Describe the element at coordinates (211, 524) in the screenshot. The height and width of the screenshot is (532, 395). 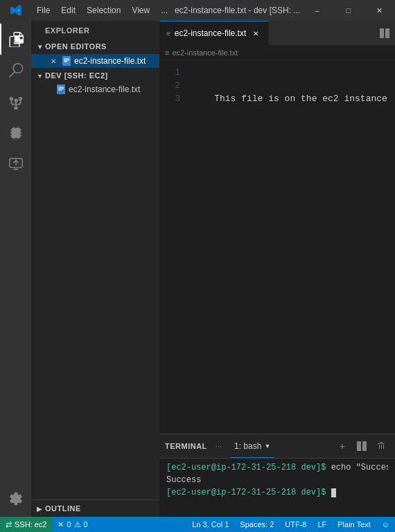
I see `status-position: Ln 3, Col 1` at that location.